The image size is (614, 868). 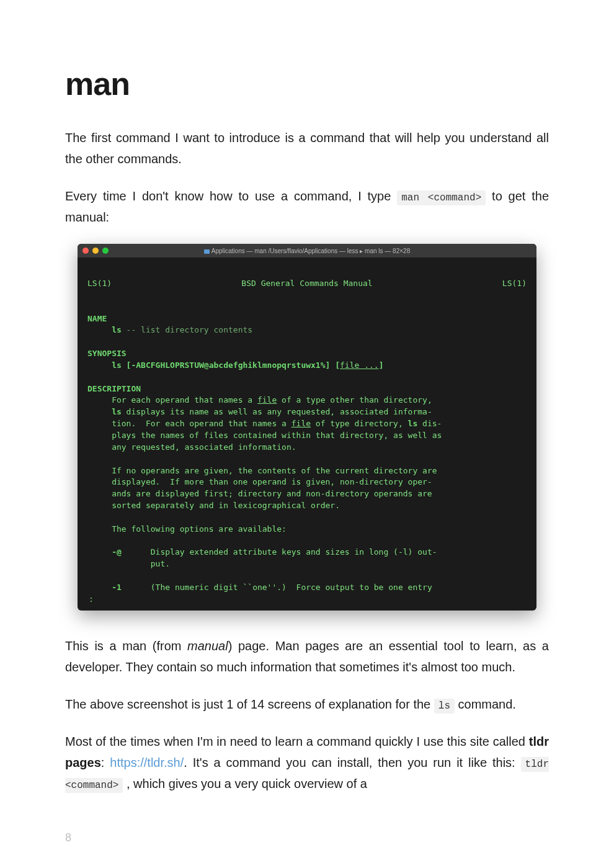 What do you see at coordinates (249, 704) in the screenshot?
I see `text: The above screenshot is just 1 of 14 scr…` at bounding box center [249, 704].